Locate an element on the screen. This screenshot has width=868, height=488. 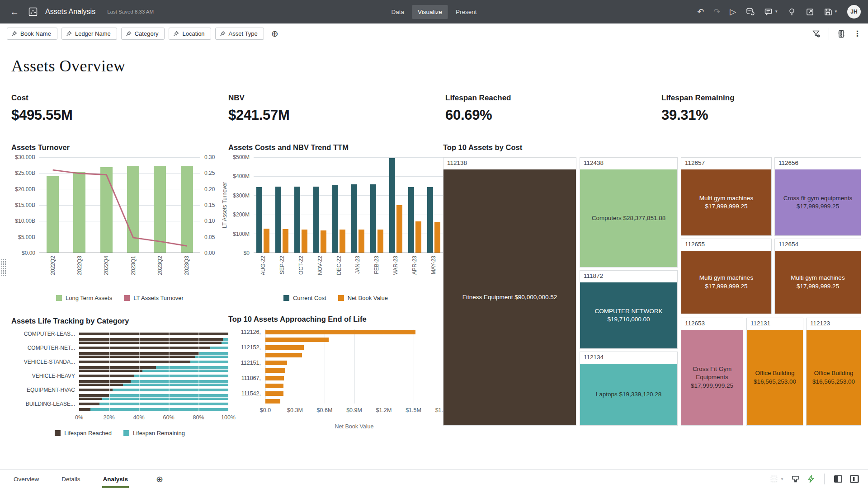
auto-refresh-bolt-icon is located at coordinates (811, 479).